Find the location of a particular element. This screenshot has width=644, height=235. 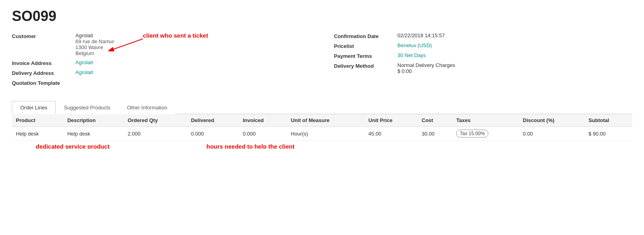

cell-description: Help desk is located at coordinates (93, 134).